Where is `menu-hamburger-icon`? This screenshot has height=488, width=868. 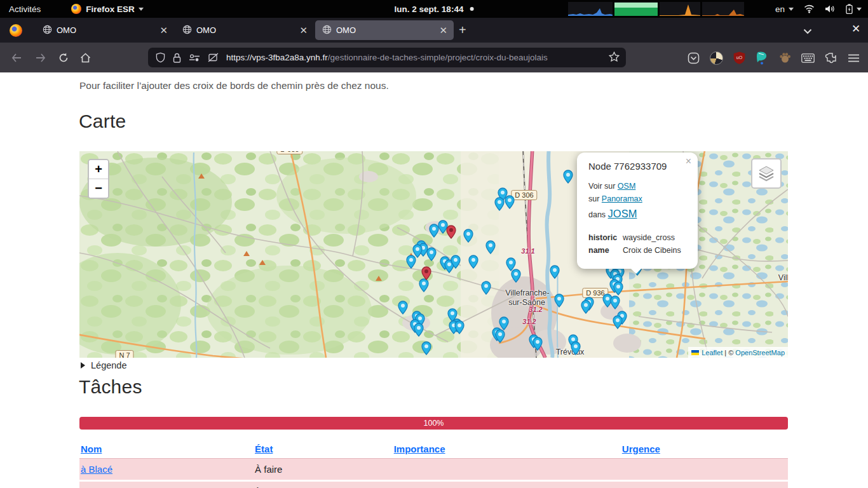 menu-hamburger-icon is located at coordinates (853, 58).